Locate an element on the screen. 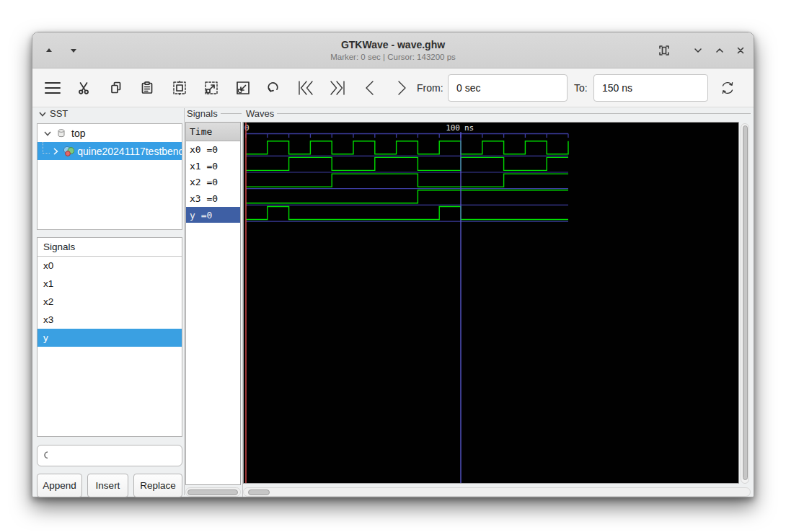 The height and width of the screenshot is (532, 786). tree-connector is located at coordinates (46, 148).